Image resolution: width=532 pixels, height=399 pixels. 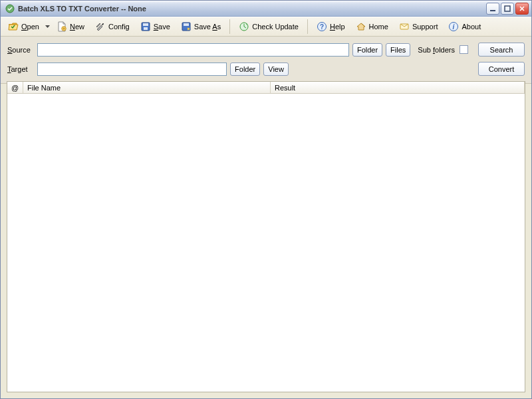 I want to click on search-button: Search, so click(x=501, y=49).